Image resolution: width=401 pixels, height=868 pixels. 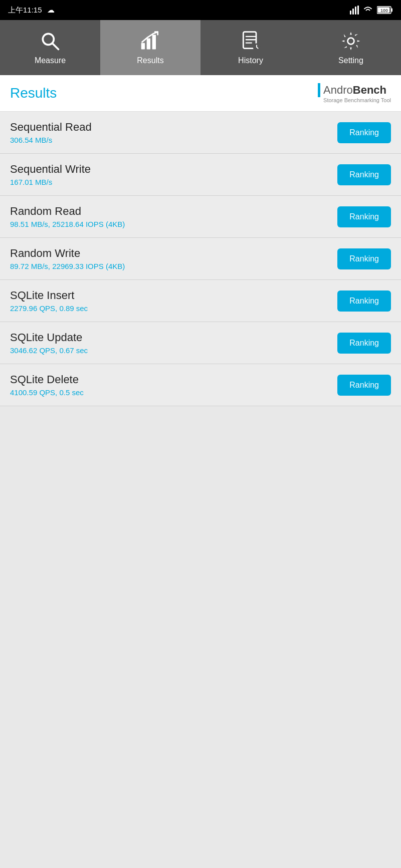 I want to click on result-info: SQLite Update 3046.62 QPS, 0.67 sec, so click(x=173, y=343).